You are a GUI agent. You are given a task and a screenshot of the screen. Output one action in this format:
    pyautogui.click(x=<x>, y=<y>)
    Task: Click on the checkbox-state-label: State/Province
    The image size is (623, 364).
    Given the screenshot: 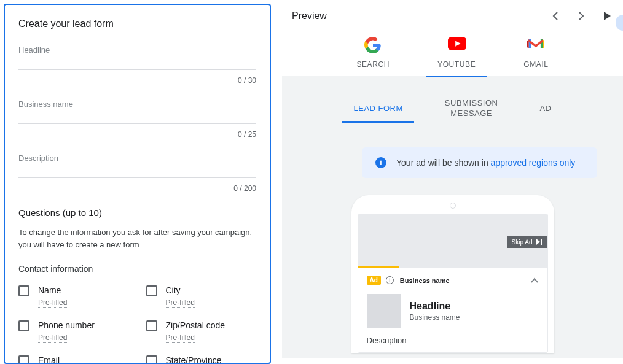 What is the action you would take?
    pyautogui.click(x=194, y=360)
    